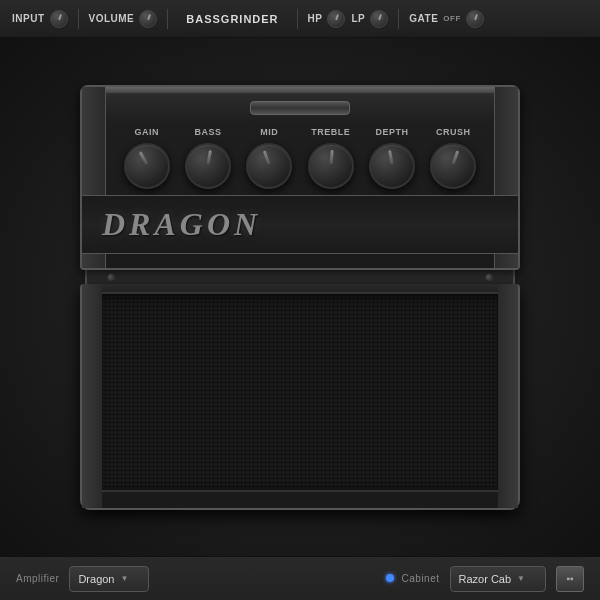 Image resolution: width=600 pixels, height=600 pixels. Describe the element at coordinates (92, 396) in the screenshot. I see `cab-texture-left` at that location.